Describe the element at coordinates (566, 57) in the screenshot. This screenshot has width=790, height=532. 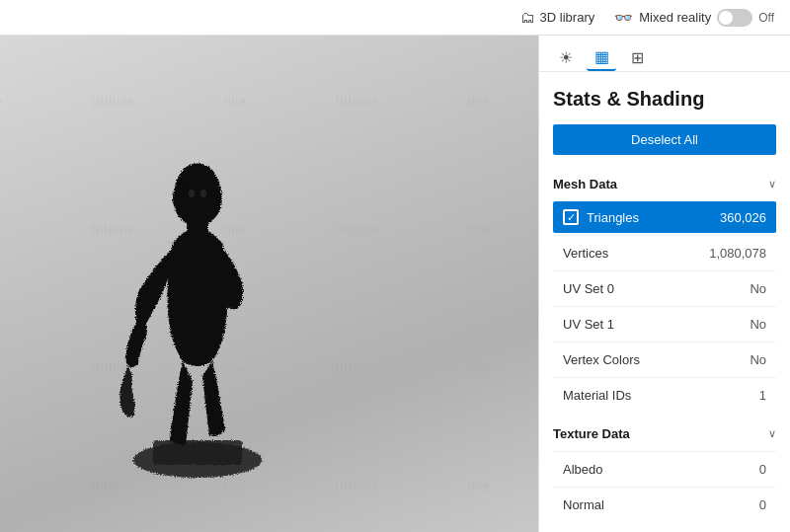
I see `tab-lighting: ☀` at that location.